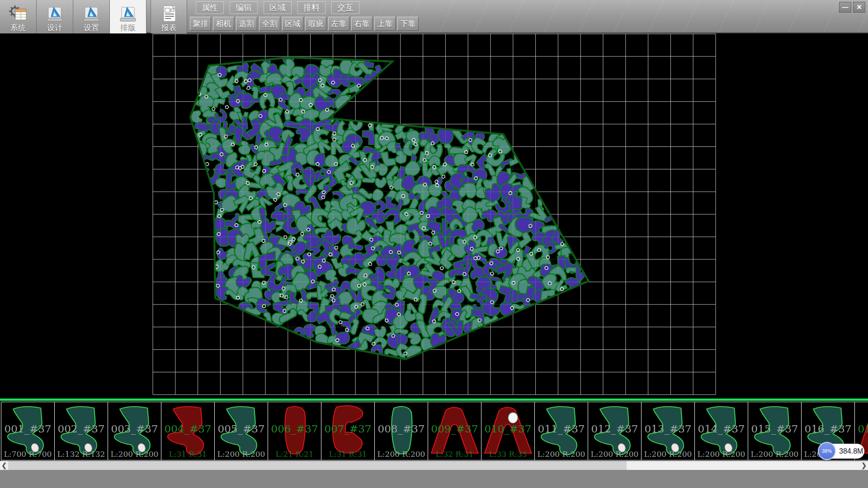 The image size is (868, 488). I want to click on piece-lr-count: L:32 R:31, so click(455, 454).